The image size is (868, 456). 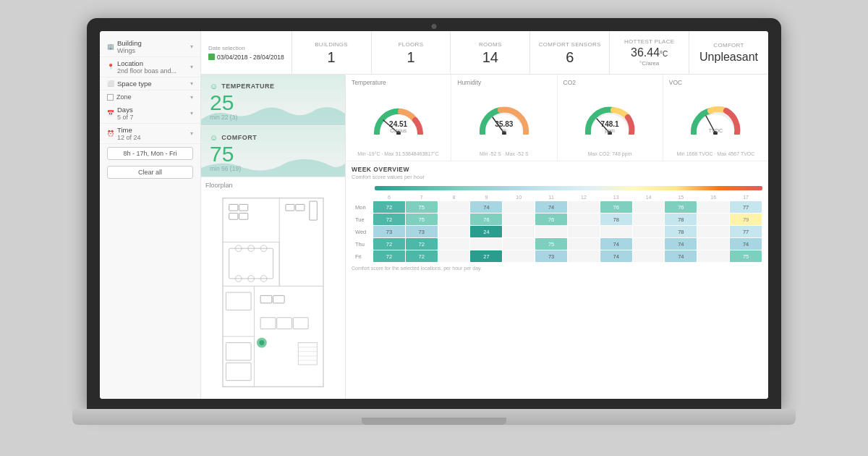 I want to click on sensor-voc: VOC, so click(x=716, y=117).